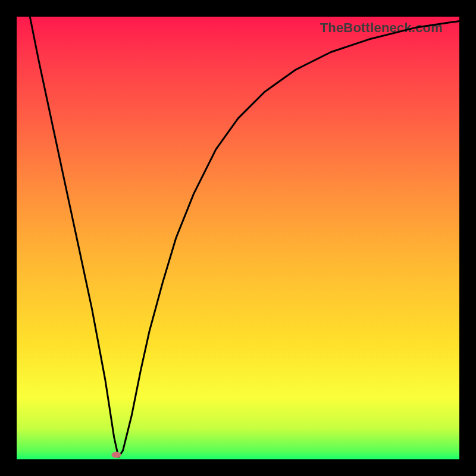 This screenshot has width=476, height=476. What do you see at coordinates (116, 455) in the screenshot?
I see `optimum-marker` at bounding box center [116, 455].